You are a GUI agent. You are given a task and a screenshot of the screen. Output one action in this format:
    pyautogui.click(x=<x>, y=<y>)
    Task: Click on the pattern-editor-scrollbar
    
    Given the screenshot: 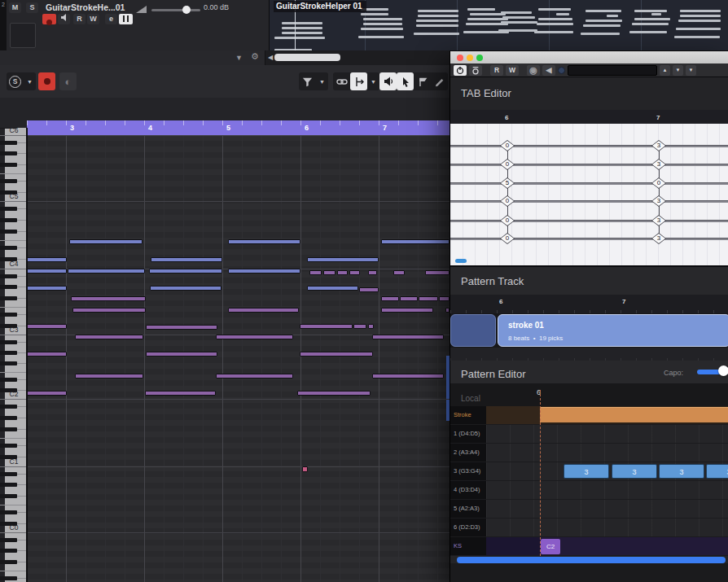 What is the action you would take?
    pyautogui.click(x=591, y=560)
    